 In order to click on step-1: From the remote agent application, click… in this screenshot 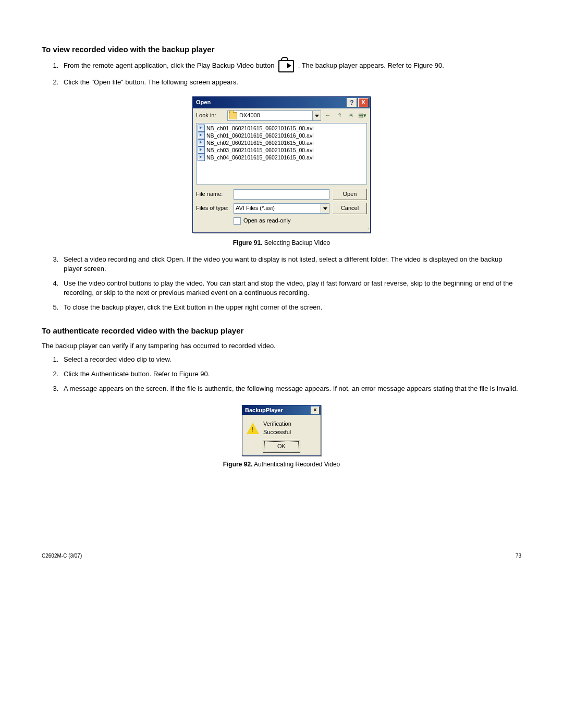, I will do `click(291, 66)`.